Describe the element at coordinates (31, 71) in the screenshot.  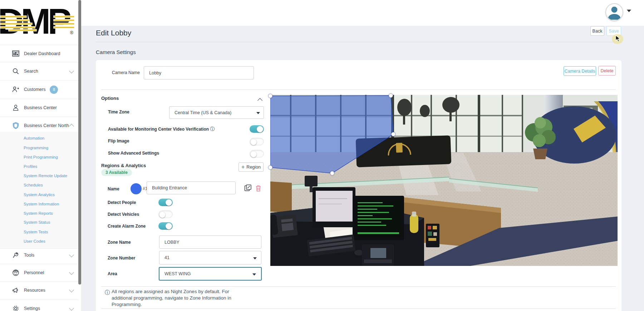
I see `sidebar-item-label: Search` at that location.